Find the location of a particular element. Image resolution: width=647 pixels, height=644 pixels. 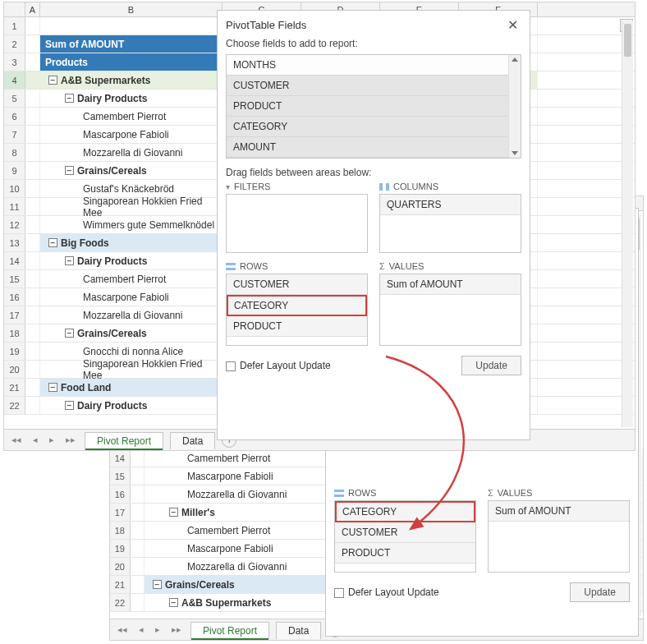

close-icon: ✕ is located at coordinates (512, 25).